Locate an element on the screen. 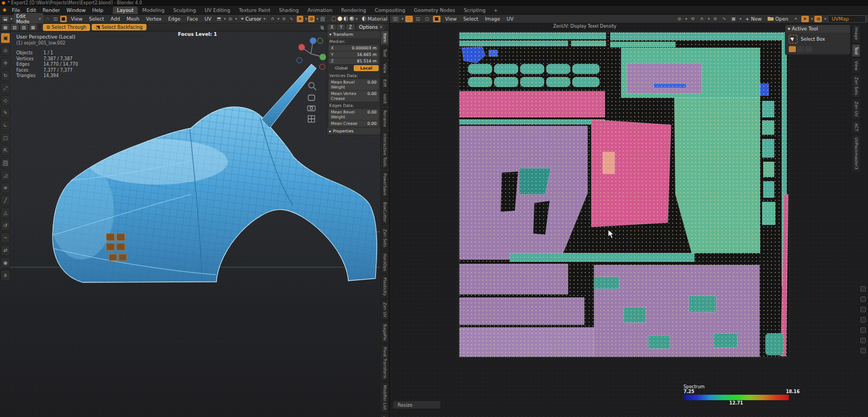 This screenshot has width=868, height=417. viewport-menu-item: UV is located at coordinates (208, 19).